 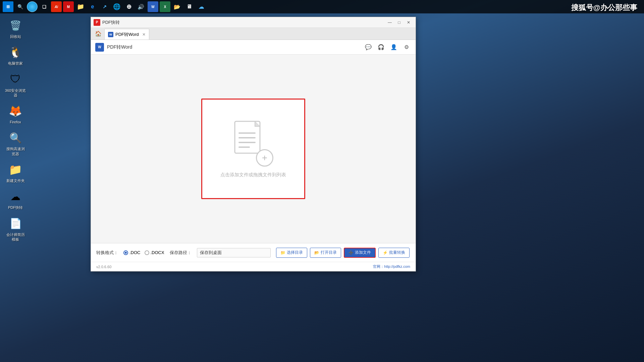 What do you see at coordinates (127, 34) in the screenshot?
I see `tab-pdf-to-word: W PDF转Word ✕` at bounding box center [127, 34].